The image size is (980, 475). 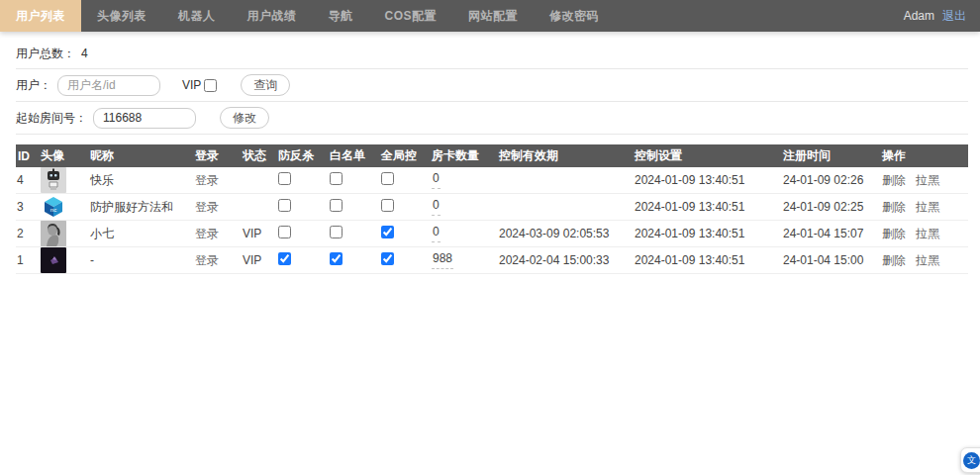 I want to click on col-header-login: 登录, so click(x=218, y=156).